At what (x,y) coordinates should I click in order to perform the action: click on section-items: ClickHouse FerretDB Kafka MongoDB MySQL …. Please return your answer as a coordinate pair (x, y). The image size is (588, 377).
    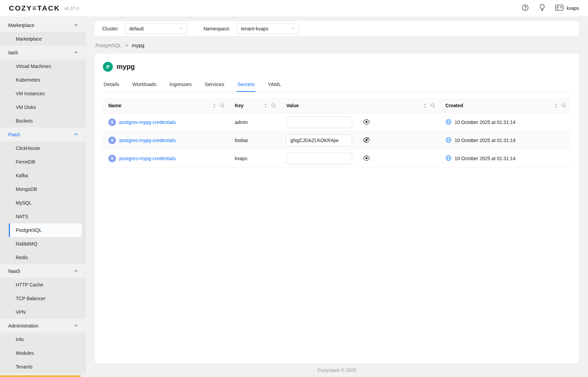
    Looking at the image, I should click on (43, 203).